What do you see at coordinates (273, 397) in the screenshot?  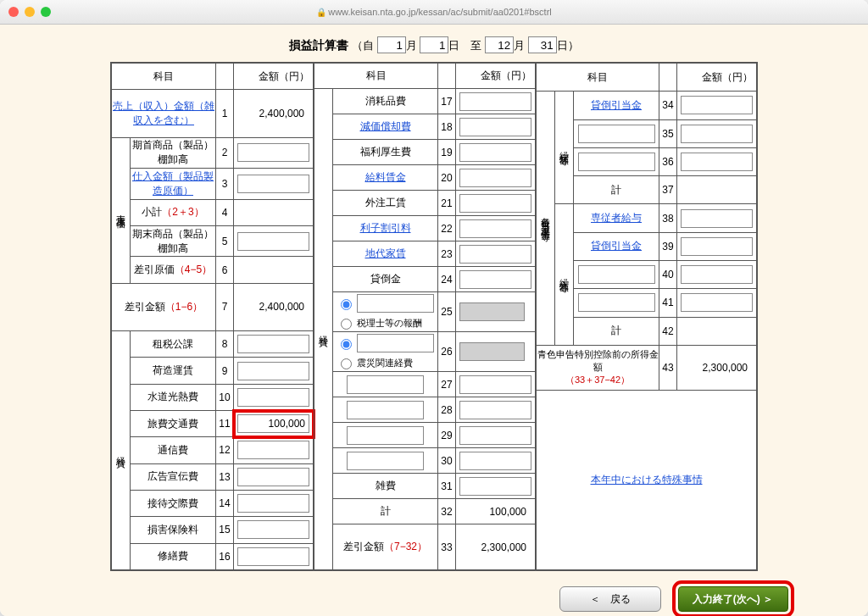 I see `row-10-input` at bounding box center [273, 397].